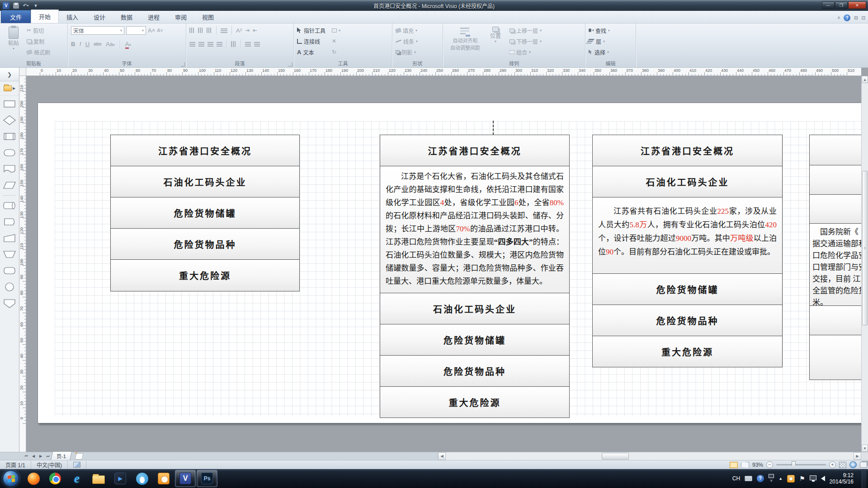  I want to click on taskbar-media-app: ▶, so click(120, 479).